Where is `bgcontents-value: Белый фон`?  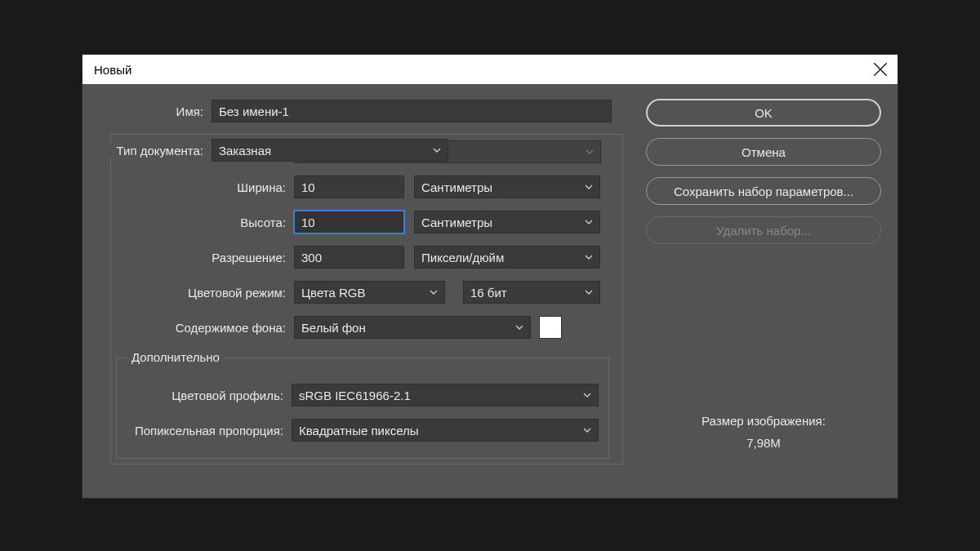 bgcontents-value: Белый фон is located at coordinates (333, 328).